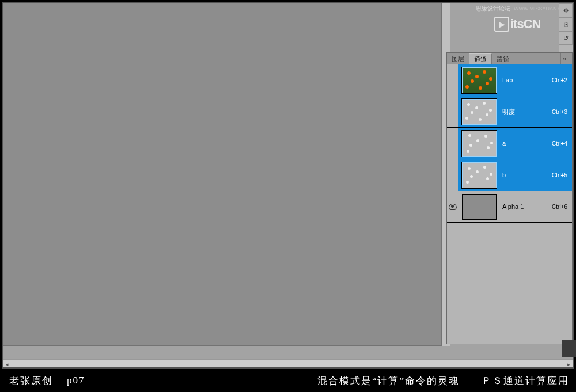  What do you see at coordinates (7, 364) in the screenshot?
I see `status-left-icon: ◂` at bounding box center [7, 364].